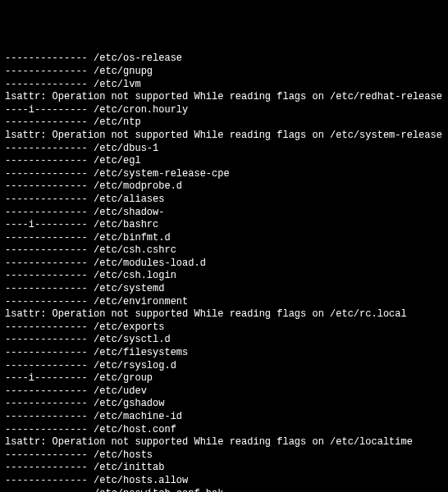 Image resolution: width=448 pixels, height=492 pixels. Describe the element at coordinates (135, 366) in the screenshot. I see `file-path: /etc/rsyslog.d` at that location.